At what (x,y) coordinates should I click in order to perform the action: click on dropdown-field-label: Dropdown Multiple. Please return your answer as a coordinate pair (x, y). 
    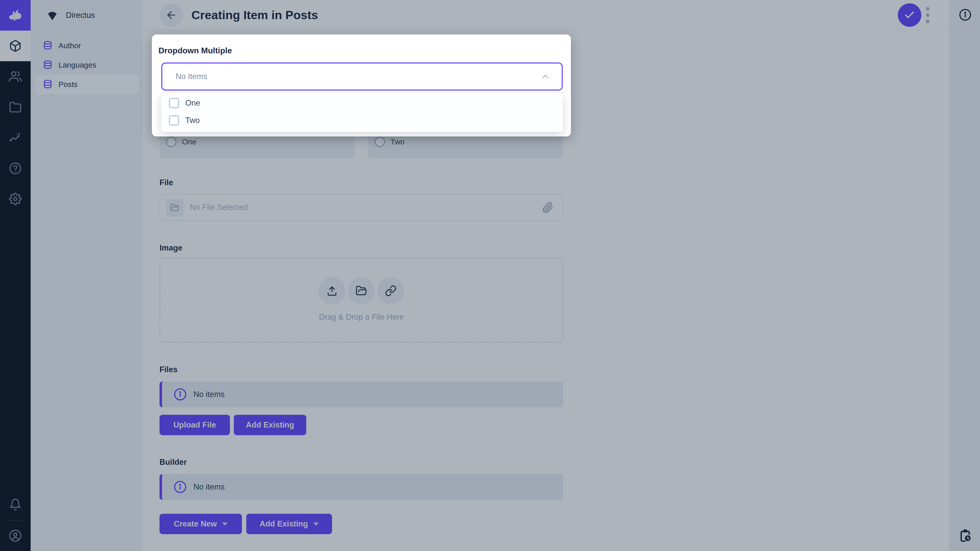
    Looking at the image, I should click on (196, 51).